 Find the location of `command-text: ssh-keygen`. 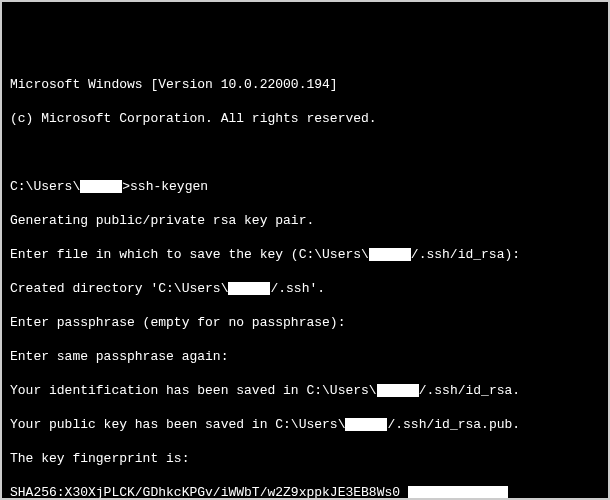

command-text: ssh-keygen is located at coordinates (169, 186).